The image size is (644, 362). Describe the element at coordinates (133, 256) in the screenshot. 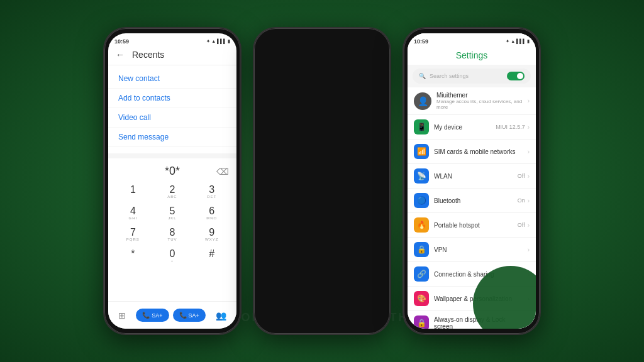

I see `dial-key-star: *` at that location.